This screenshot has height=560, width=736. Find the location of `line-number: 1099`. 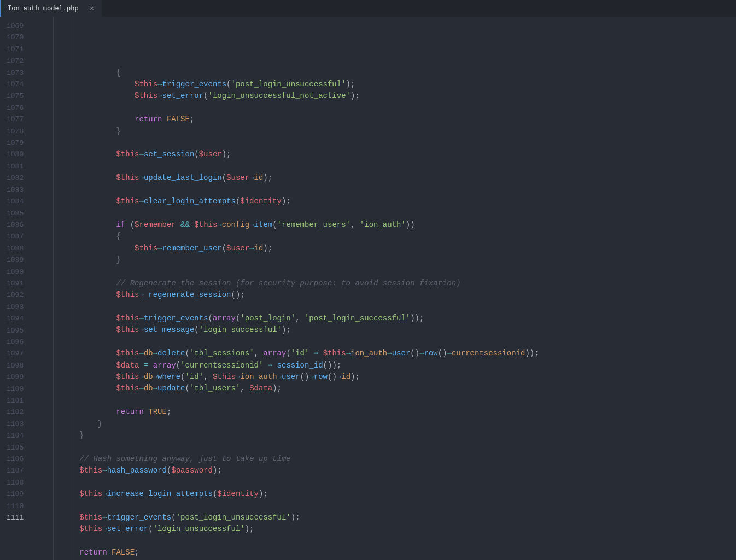

line-number: 1099 is located at coordinates (15, 377).